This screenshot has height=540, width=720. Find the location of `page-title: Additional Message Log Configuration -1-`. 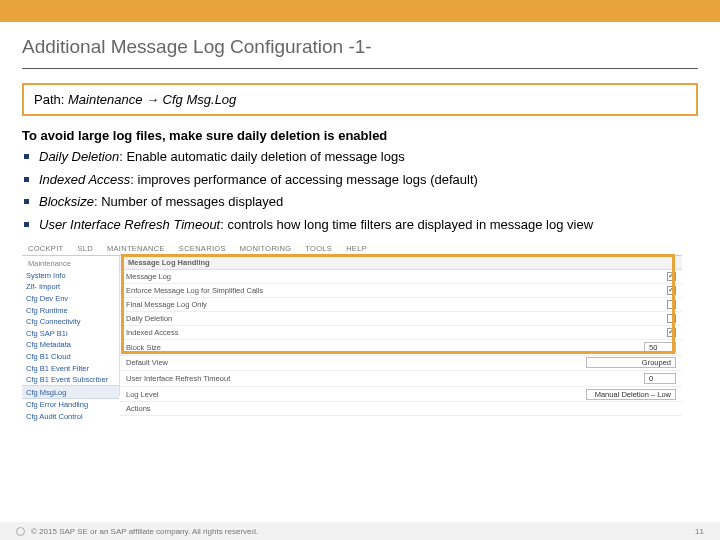

page-title: Additional Message Log Configuration -1- is located at coordinates (360, 45).